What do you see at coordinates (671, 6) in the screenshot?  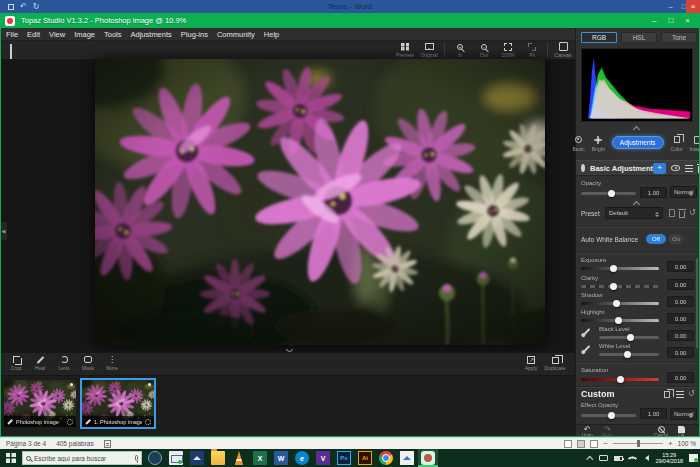 I see `word-minimize-button: –` at bounding box center [671, 6].